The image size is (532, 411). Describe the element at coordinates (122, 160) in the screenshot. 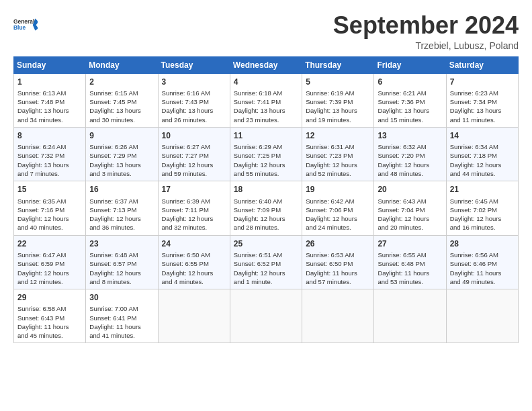

I see `day-info: Sunrise: 6:26 AM Sunset: 7:29 PM Dayligh…` at that location.